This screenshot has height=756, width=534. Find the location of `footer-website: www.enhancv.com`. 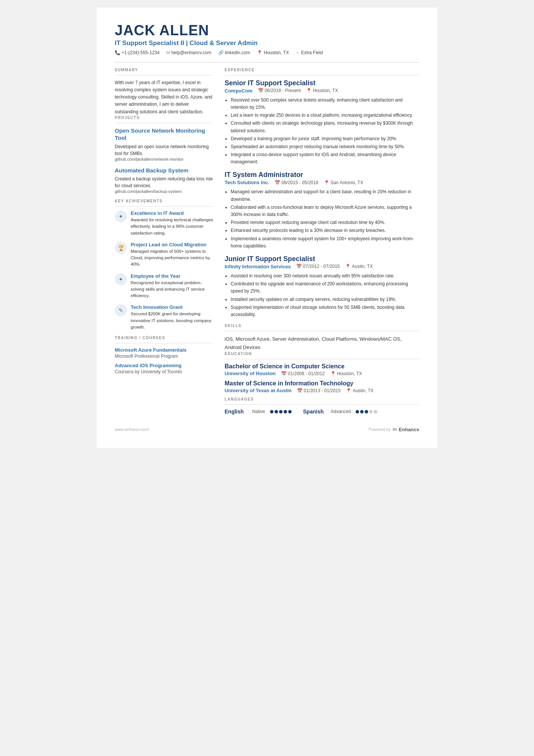

footer-website: www.enhancv.com is located at coordinates (132, 429).